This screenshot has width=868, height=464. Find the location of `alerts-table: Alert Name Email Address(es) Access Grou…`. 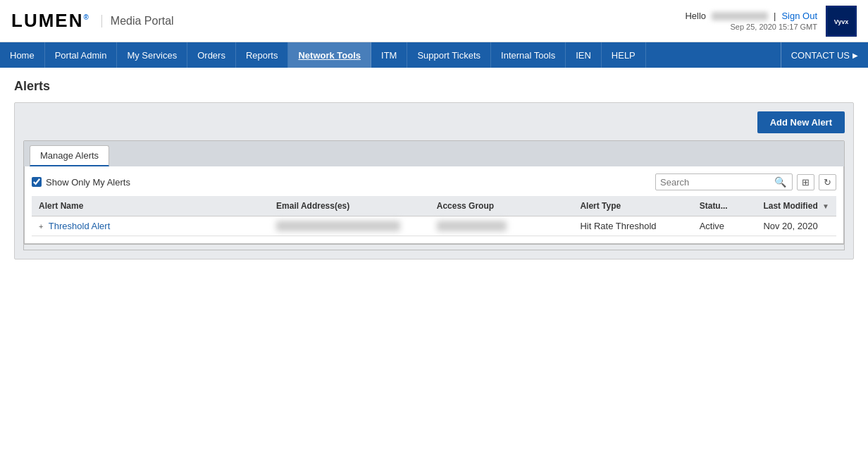

alerts-table: Alert Name Email Address(es) Access Grou… is located at coordinates (434, 216).